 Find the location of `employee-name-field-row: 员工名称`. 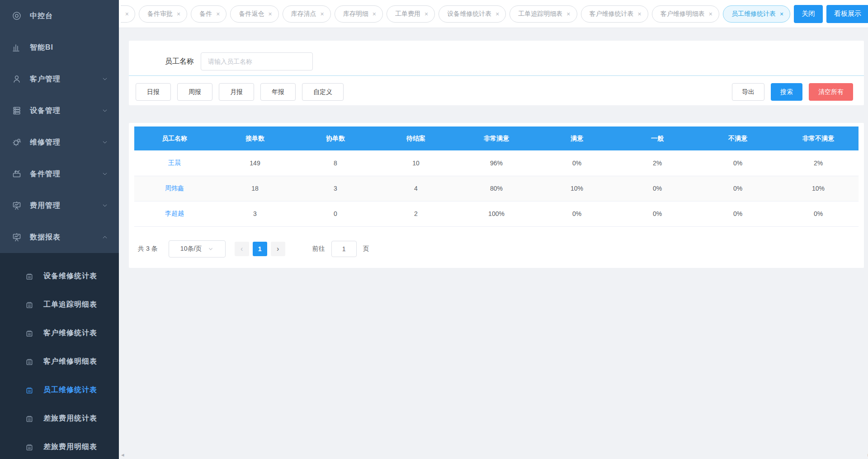

employee-name-field-row: 员工名称 is located at coordinates (496, 61).